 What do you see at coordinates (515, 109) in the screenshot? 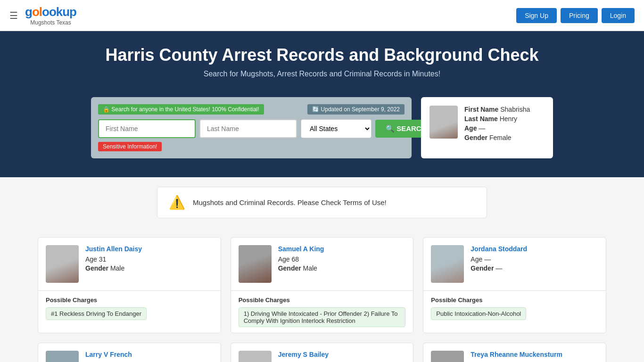
I see `firstname-value: Shabrisha` at bounding box center [515, 109].